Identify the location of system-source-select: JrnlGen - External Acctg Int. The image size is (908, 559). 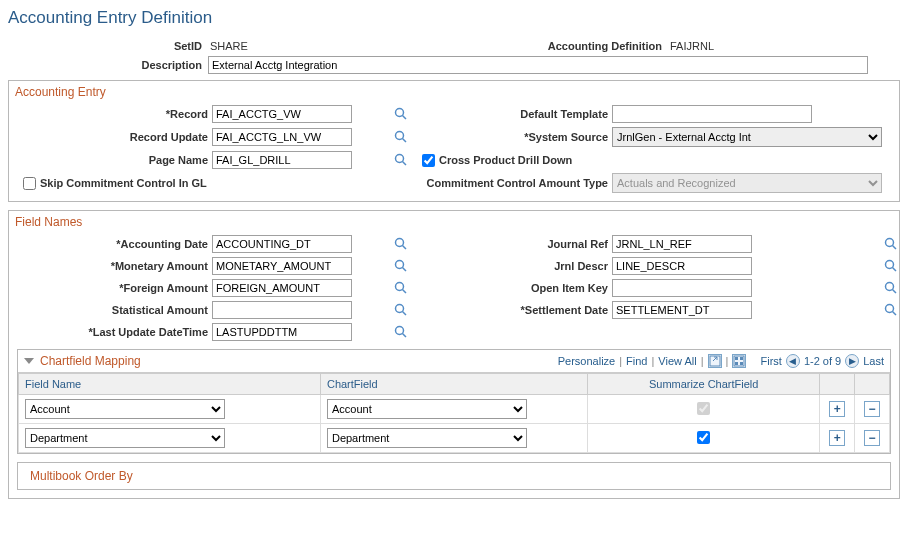
(747, 137).